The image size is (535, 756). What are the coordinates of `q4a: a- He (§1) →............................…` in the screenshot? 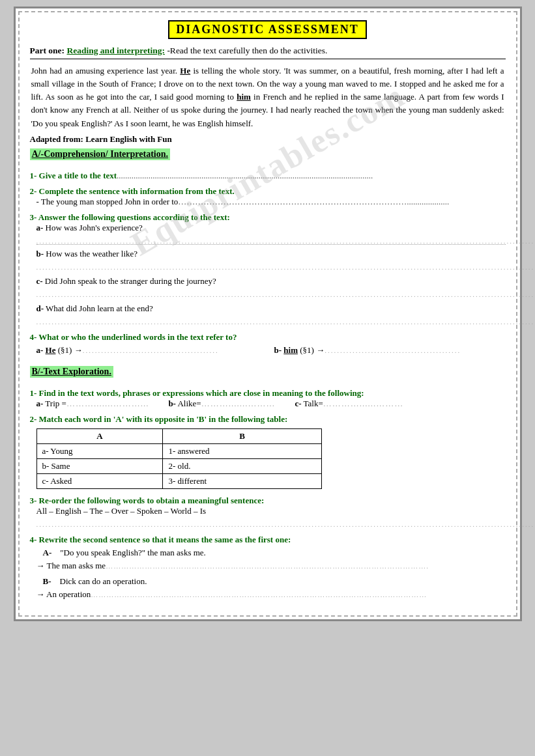 It's located at (152, 350).